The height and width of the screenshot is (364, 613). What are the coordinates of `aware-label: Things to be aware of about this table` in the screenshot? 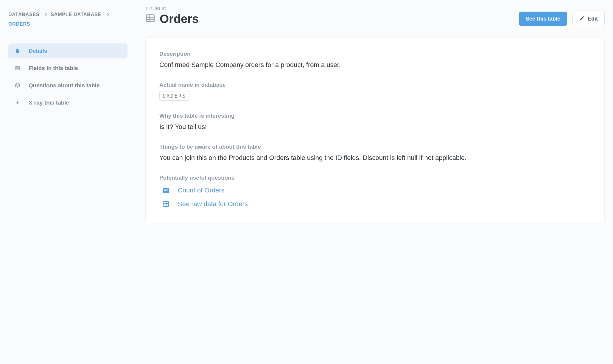 It's located at (375, 147).